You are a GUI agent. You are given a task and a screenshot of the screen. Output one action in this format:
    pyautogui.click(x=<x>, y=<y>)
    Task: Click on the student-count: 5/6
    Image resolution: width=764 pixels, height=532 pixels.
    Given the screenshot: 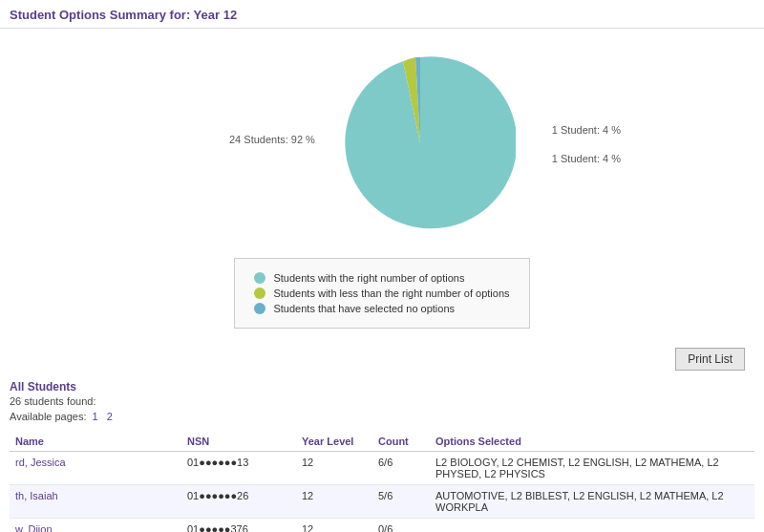 What is the action you would take?
    pyautogui.click(x=401, y=502)
    